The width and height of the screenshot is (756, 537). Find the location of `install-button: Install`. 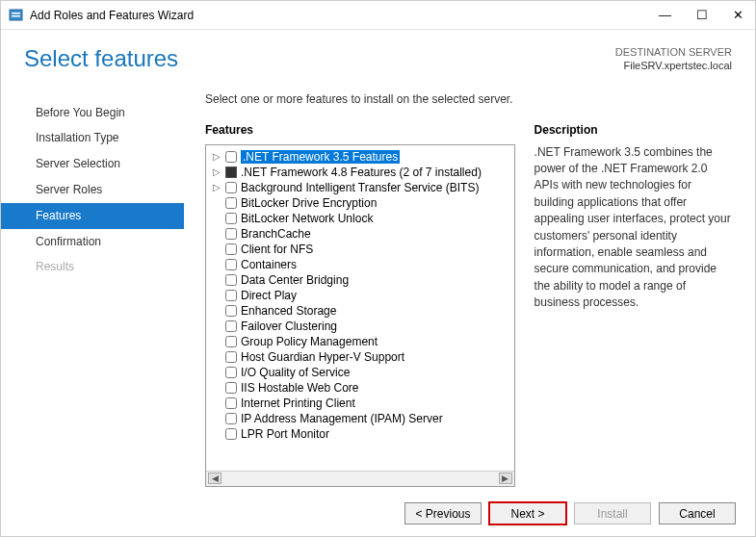

install-button: Install is located at coordinates (613, 514).